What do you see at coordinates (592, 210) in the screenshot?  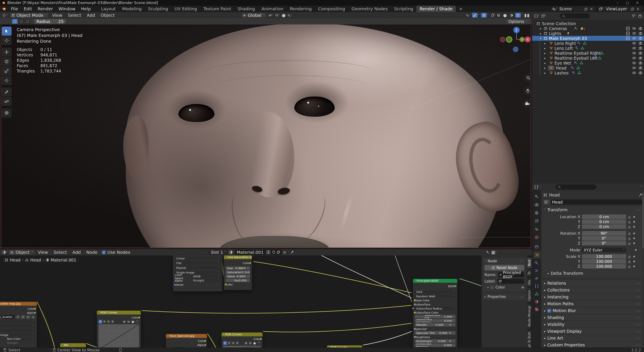 I see `transform-panel-header: ˅ Transform ::::` at bounding box center [592, 210].